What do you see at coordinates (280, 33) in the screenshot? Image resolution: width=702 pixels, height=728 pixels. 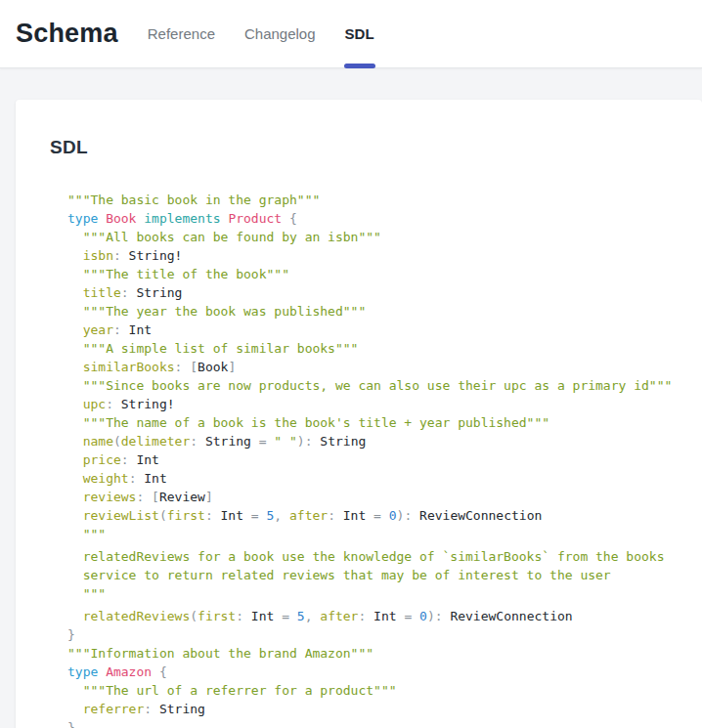 I see `tab-changelog-label: Changelog` at bounding box center [280, 33].